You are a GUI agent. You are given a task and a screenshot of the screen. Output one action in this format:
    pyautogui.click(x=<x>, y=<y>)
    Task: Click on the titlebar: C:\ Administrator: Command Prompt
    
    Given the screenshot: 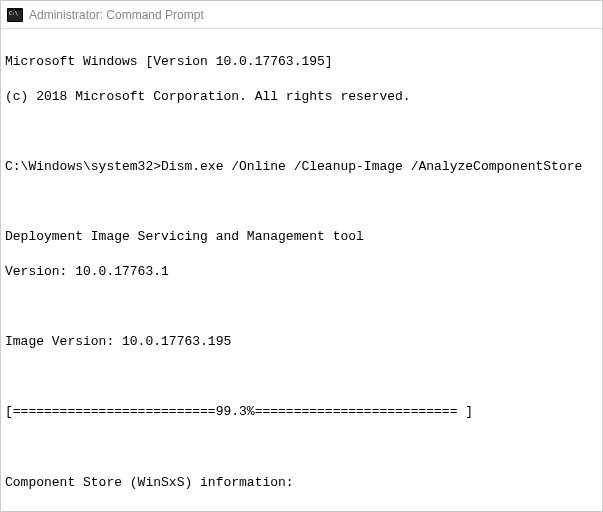 What is the action you would take?
    pyautogui.click(x=302, y=15)
    